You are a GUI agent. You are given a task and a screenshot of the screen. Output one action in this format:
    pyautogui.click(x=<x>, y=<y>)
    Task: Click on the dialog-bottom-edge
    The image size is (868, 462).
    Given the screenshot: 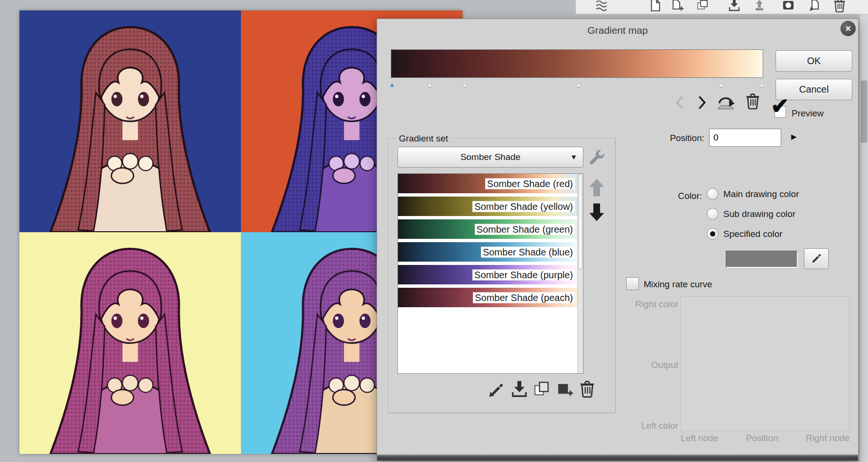 What is the action you would take?
    pyautogui.click(x=618, y=458)
    